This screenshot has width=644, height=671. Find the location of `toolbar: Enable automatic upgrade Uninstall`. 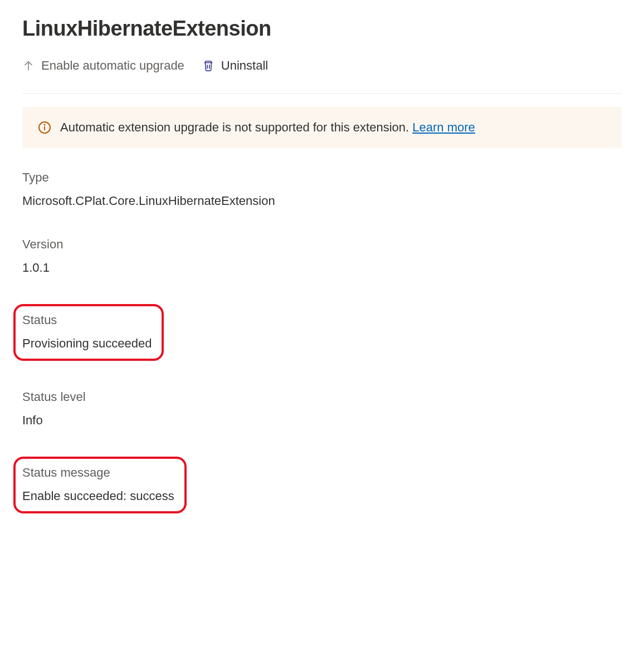

toolbar: Enable automatic upgrade Uninstall is located at coordinates (322, 75).